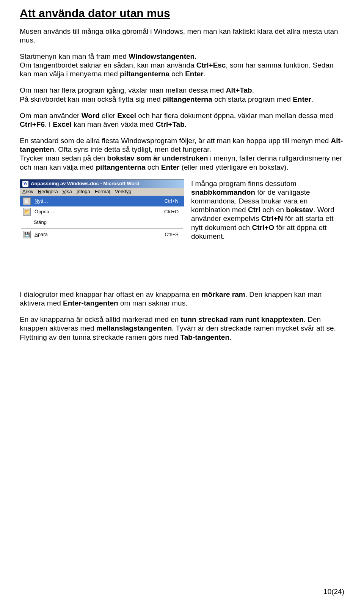 The height and width of the screenshot is (605, 364). I want to click on menu-item-save: 💾 Spara Ctrl+S, so click(102, 235).